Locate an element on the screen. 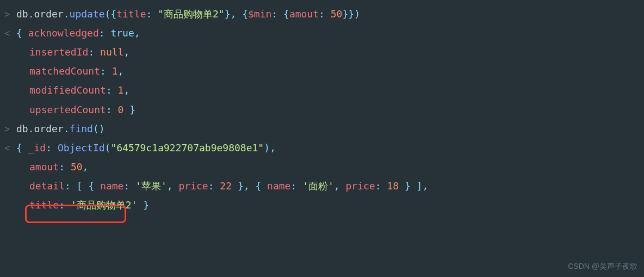 The image size is (644, 277). output-line-5: modifiedCount: 1, is located at coordinates (322, 90).